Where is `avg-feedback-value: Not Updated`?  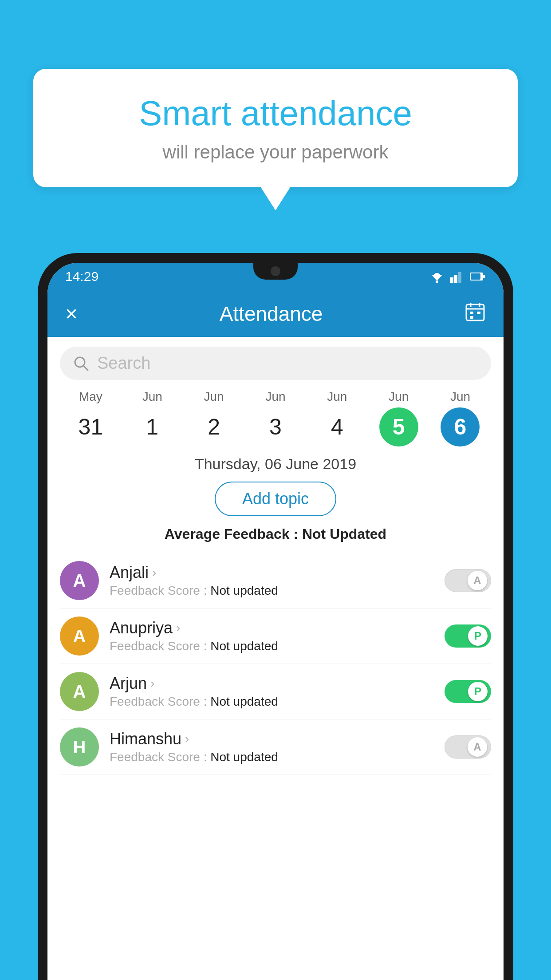 avg-feedback-value: Not Updated is located at coordinates (344, 534).